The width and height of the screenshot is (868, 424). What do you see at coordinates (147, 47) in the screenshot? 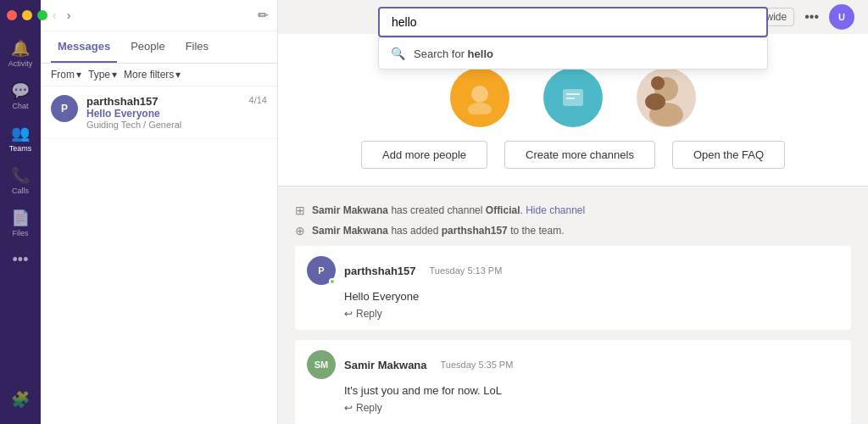
I see `tab-people: People` at bounding box center [147, 47].